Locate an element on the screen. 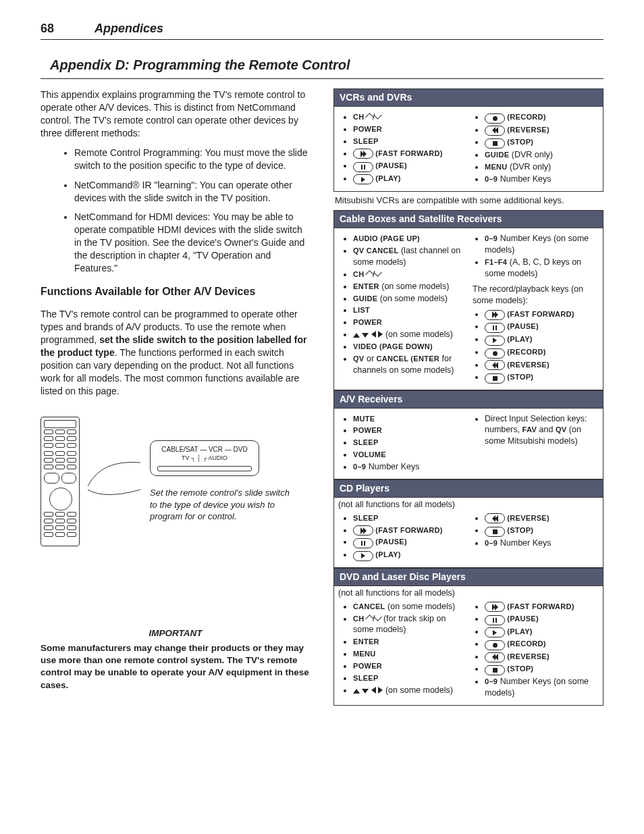 This screenshot has width=644, height=834. section-body-dvd: CANCEL (on some models)CH / (for track s… is located at coordinates (468, 652).